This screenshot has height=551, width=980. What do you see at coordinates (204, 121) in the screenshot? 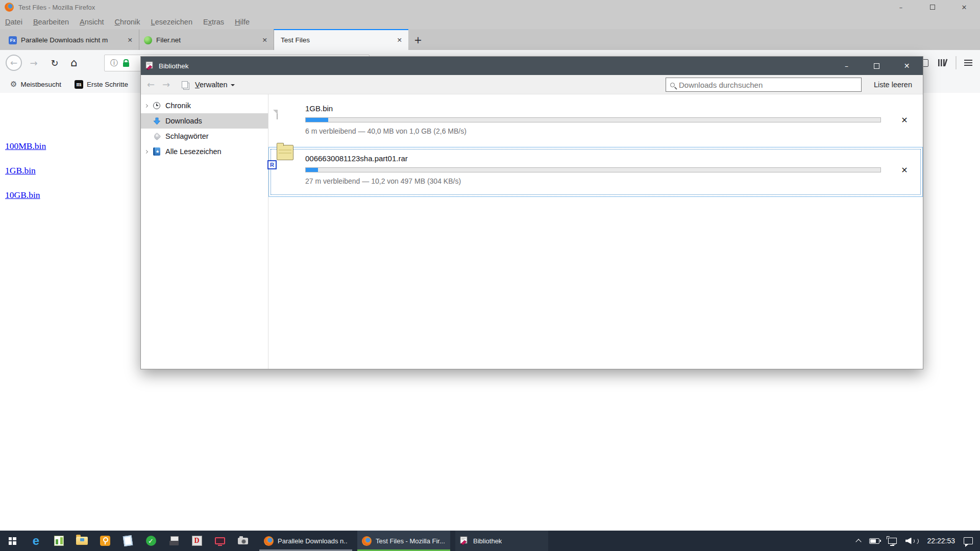
I see `sidebar-item-downloads: Downloads` at bounding box center [204, 121].